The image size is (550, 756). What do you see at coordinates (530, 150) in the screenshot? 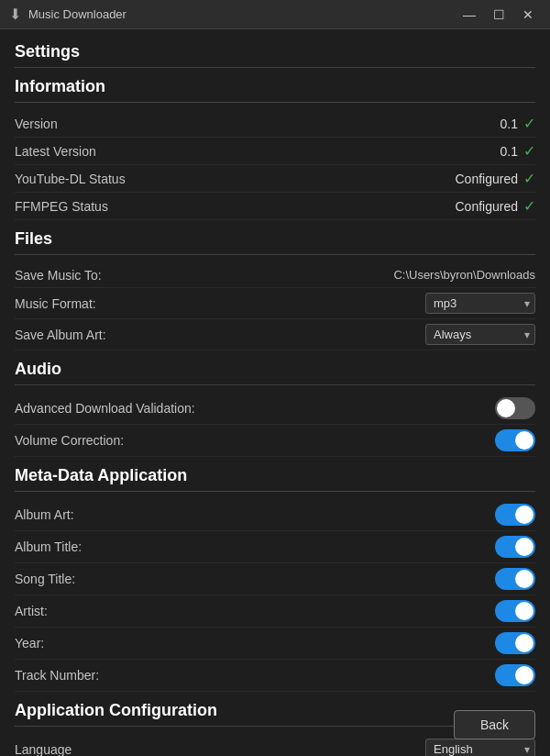
I see `latest-version-status-icon: ✓` at bounding box center [530, 150].